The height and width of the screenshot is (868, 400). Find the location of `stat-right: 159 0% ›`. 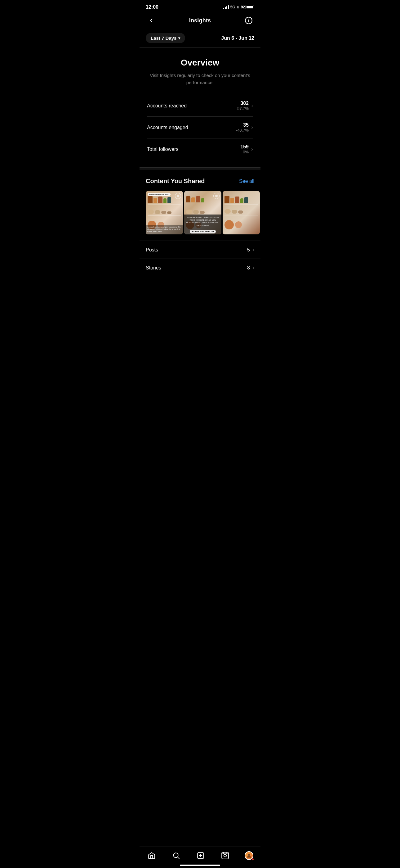

stat-right: 159 0% › is located at coordinates (246, 149).